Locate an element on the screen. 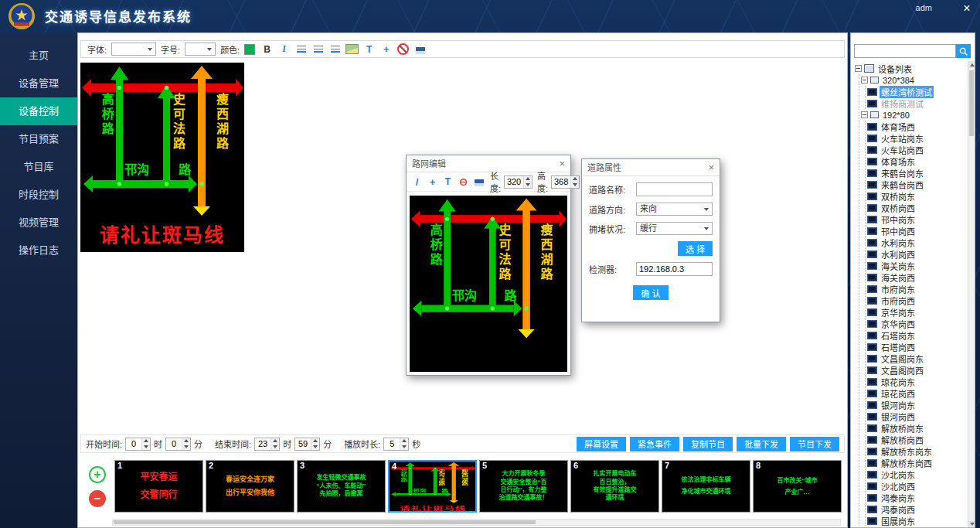 This screenshot has height=528, width=980. tree-device-item: 邗中岗西 is located at coordinates (917, 230).